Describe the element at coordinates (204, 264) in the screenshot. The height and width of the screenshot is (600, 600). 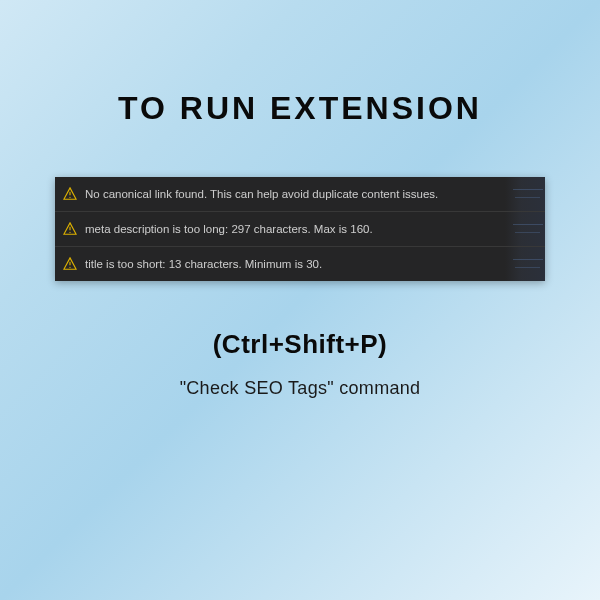
I see `warning-message: title is too short: 13 characters. Minim…` at that location.